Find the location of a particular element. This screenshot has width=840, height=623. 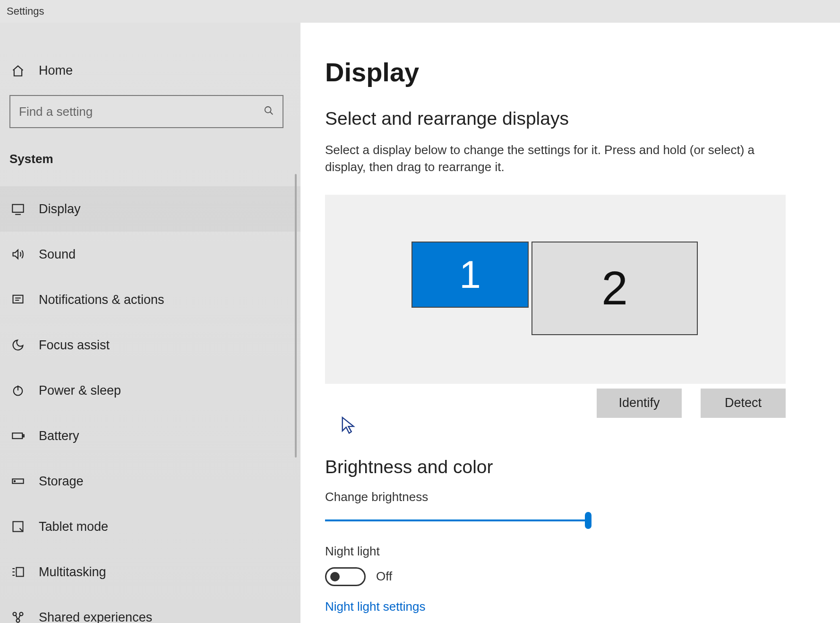

sidebar-item-label: Battery is located at coordinates (59, 436).